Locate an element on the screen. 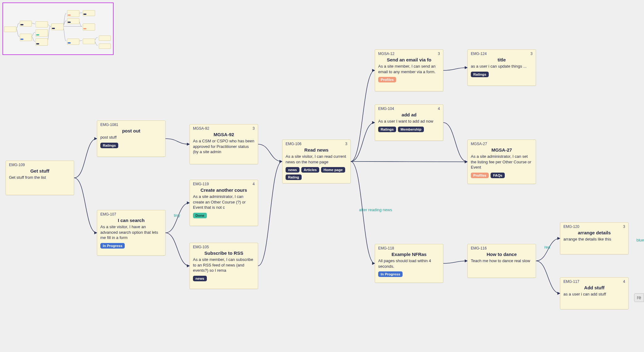  card-tags: ProfilesFAQs is located at coordinates (502, 175).